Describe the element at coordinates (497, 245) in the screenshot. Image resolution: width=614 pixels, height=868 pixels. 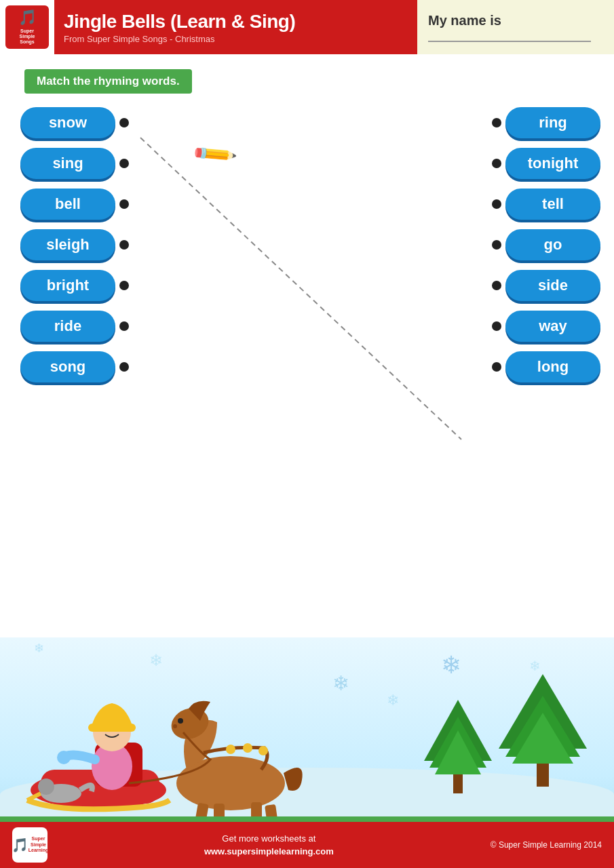
I see `dot-go` at that location.